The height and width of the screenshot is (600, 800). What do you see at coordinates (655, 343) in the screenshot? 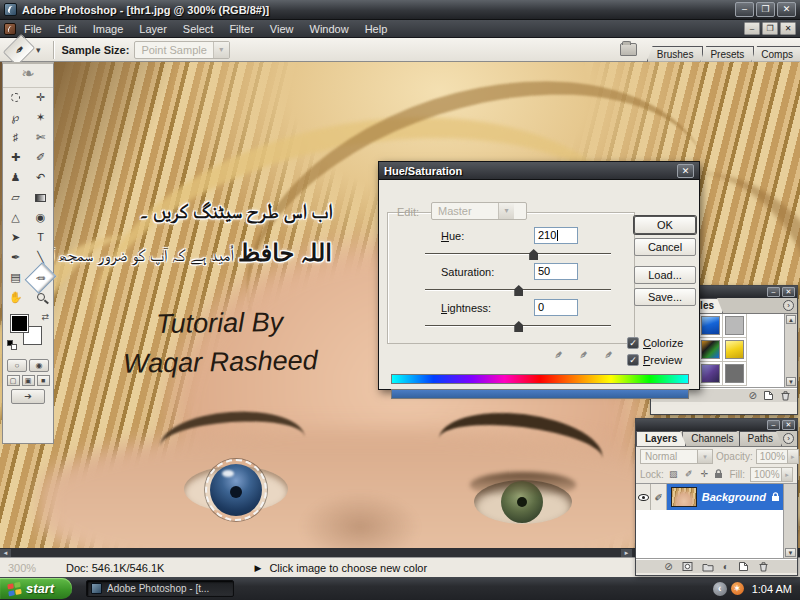
I see `colorize-checkbox: ✓ Colorize` at bounding box center [655, 343].